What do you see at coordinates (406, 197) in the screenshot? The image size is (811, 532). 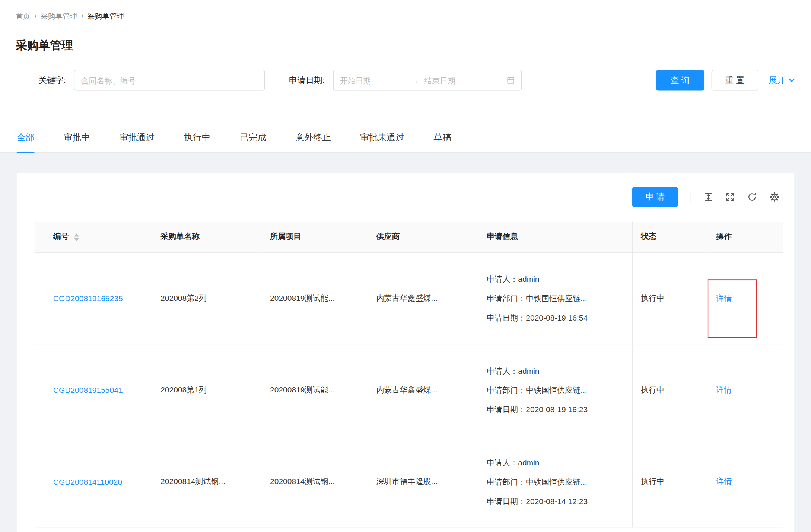 I see `table-toolbar: 申 请` at bounding box center [406, 197].